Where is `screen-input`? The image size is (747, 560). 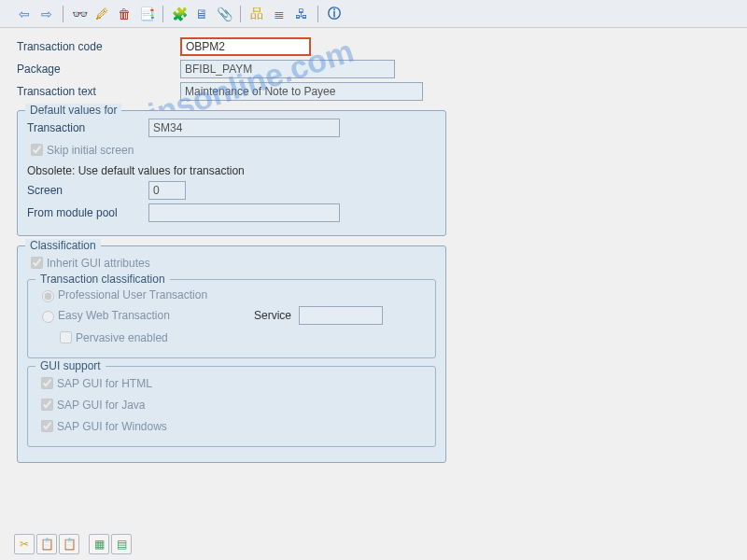
screen-input is located at coordinates (167, 190).